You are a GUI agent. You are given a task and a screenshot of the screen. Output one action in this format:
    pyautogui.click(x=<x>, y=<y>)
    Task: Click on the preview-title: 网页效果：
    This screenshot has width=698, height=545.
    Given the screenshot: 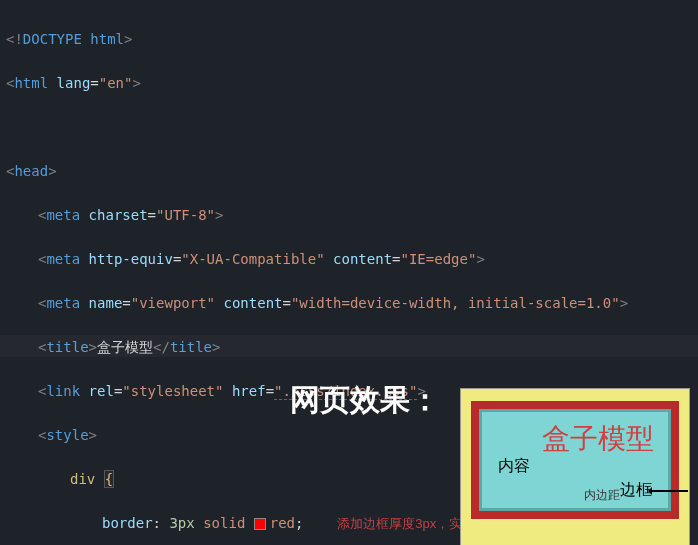 What is the action you would take?
    pyautogui.click(x=365, y=400)
    